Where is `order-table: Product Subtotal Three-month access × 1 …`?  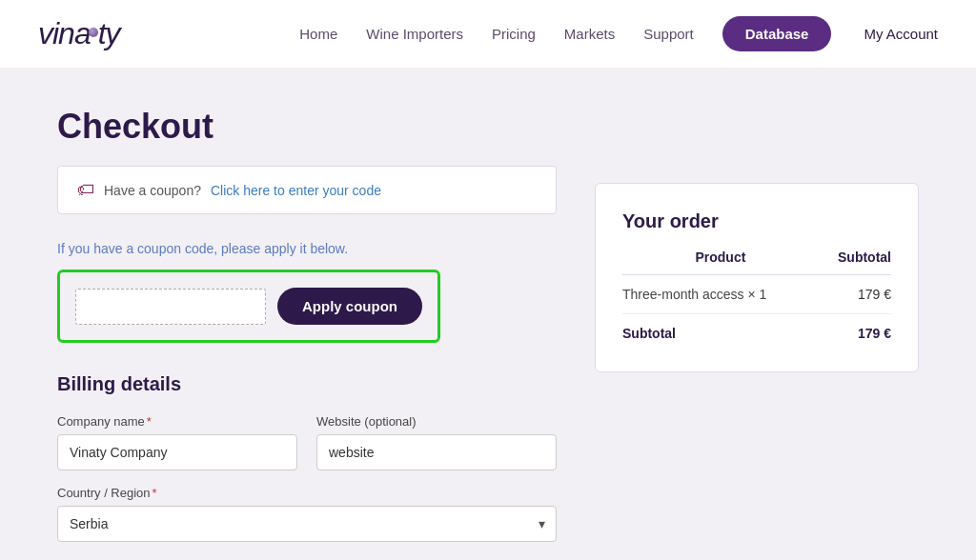
order-table: Product Subtotal Three-month access × 1 … is located at coordinates (757, 301).